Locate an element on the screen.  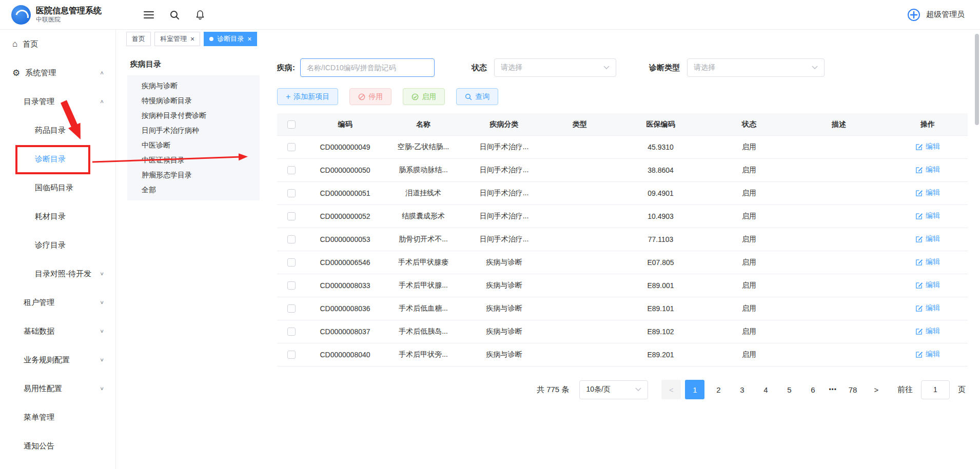
page-button: 5 is located at coordinates (789, 390).